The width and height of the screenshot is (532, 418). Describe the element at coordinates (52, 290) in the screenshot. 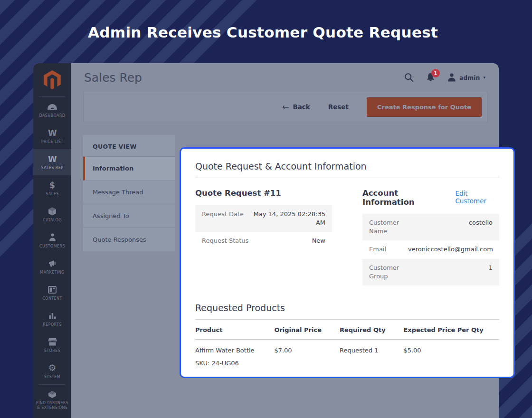

I see `content-icon` at that location.